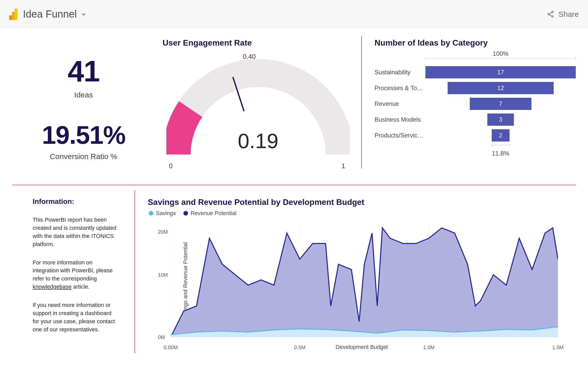 Image resolution: width=588 pixels, height=368 pixels. I want to click on funnel-row: Processes & To…12, so click(475, 88).